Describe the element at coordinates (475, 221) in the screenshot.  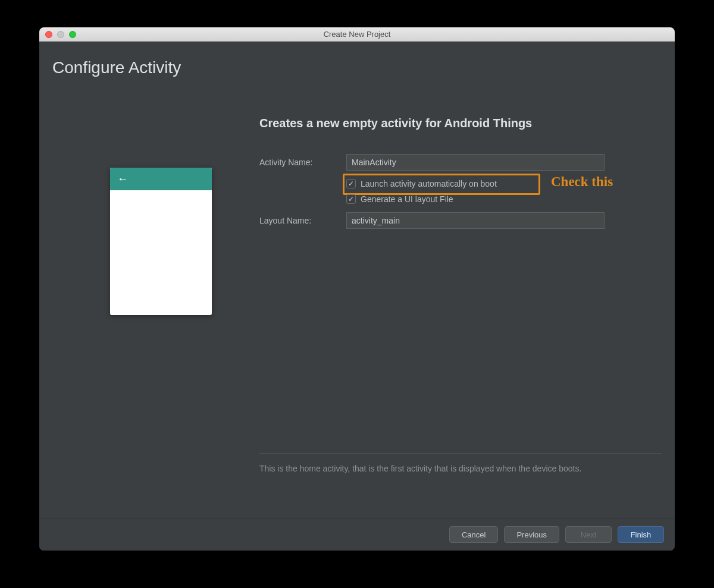
I see `layout-name-input` at that location.